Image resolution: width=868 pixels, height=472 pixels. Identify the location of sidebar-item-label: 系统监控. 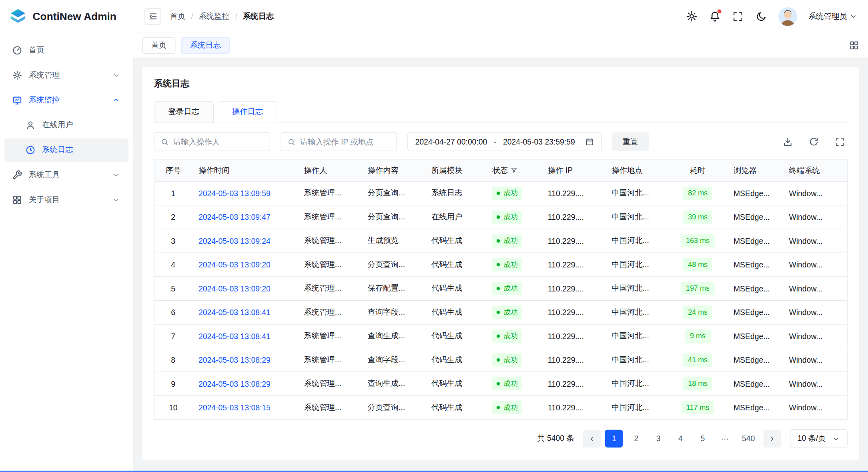
(67, 100).